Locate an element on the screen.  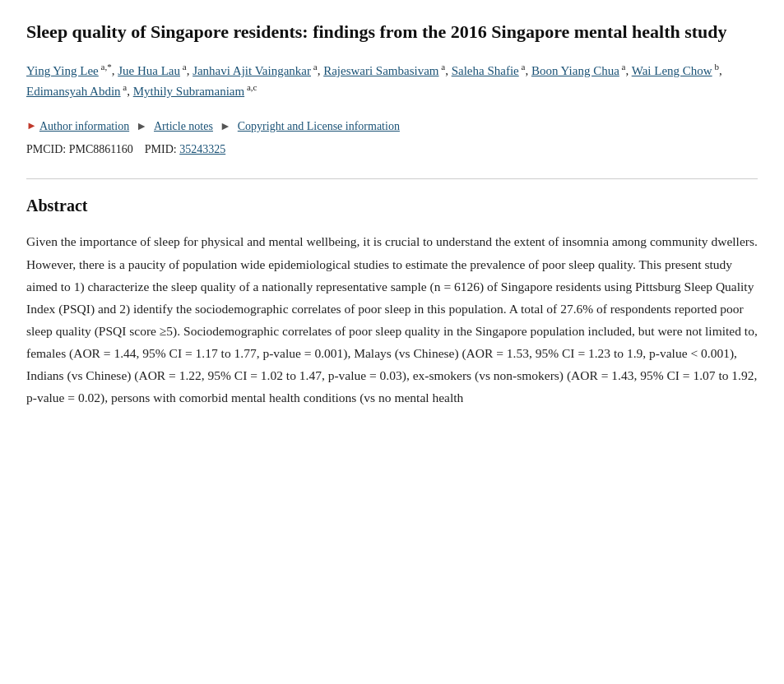
author-sup-5: a is located at coordinates (522, 67).